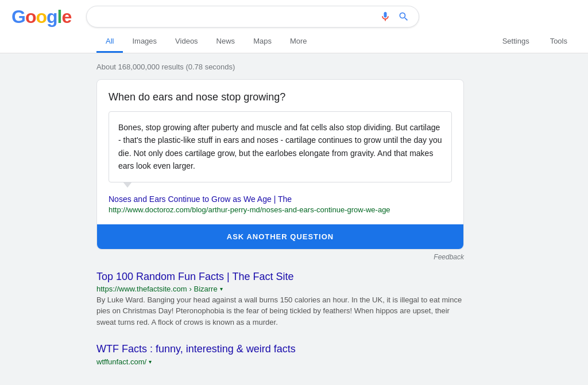  I want to click on snippet-source-link: Noses and Ears Continue to Grow as We Ag…, so click(280, 205).